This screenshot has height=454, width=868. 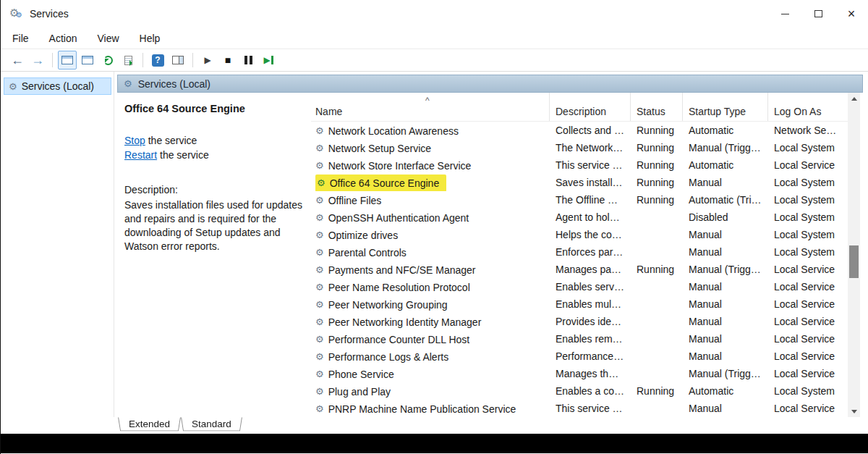 What do you see at coordinates (17, 14) in the screenshot?
I see `services-app-icon: ⚙ ⚙` at bounding box center [17, 14].